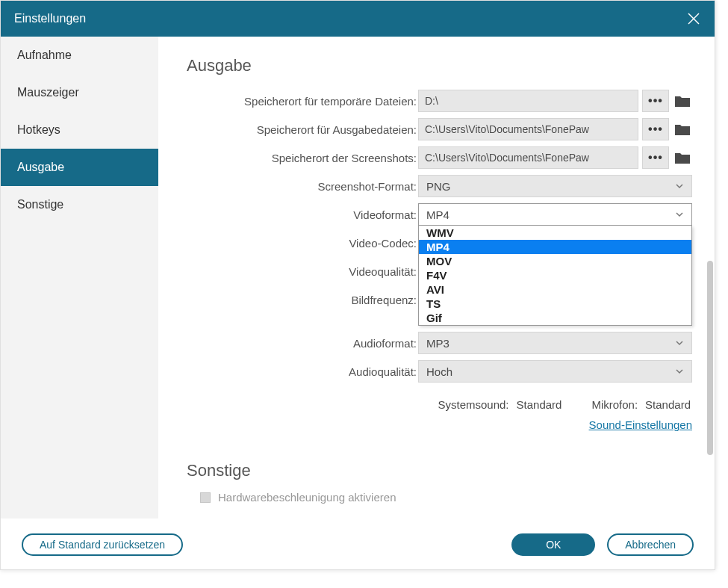  I want to click on section-title-ausgabe: Ausgabe, so click(439, 66).